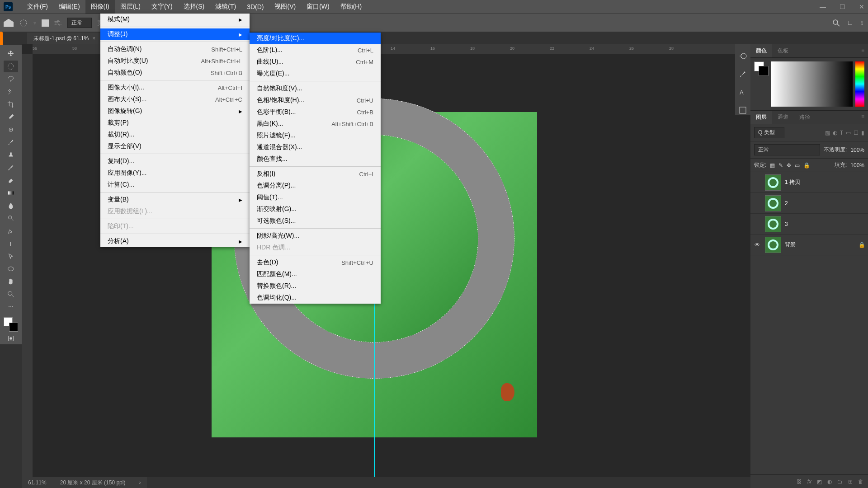 This screenshot has width=868, height=488. Describe the element at coordinates (807, 165) in the screenshot. I see `lock-all-icon: 🔒` at that location.